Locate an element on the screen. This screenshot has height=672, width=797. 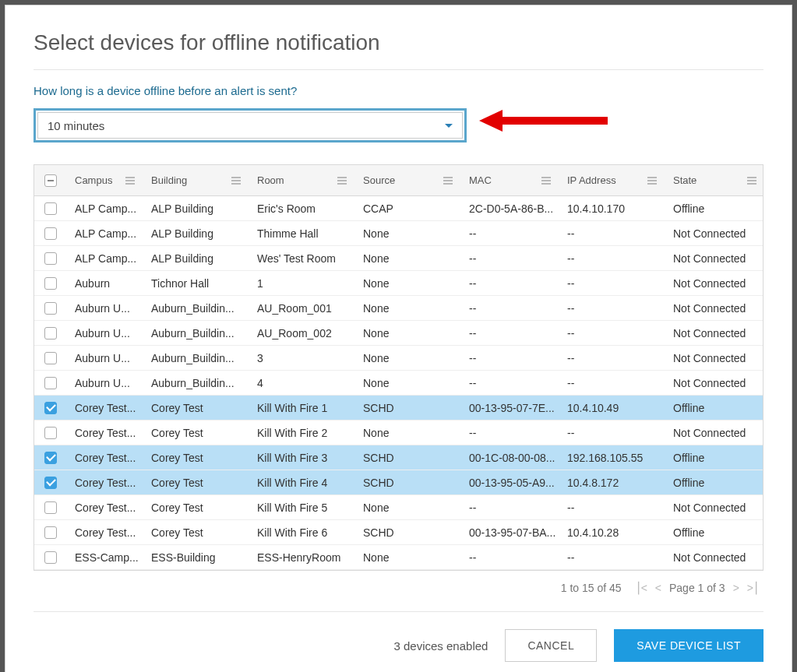
cell-ip: 10.4.10.49 is located at coordinates (612, 408).